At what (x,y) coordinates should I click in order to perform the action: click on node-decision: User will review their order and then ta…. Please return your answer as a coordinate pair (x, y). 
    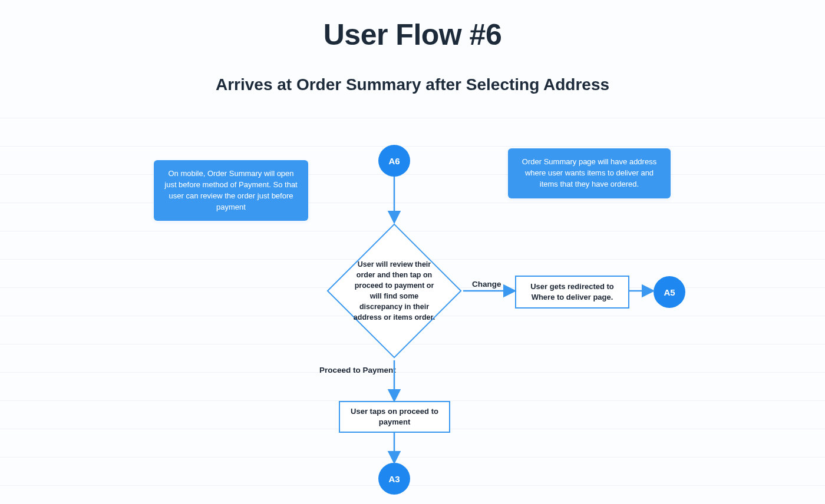
    Looking at the image, I should click on (394, 291).